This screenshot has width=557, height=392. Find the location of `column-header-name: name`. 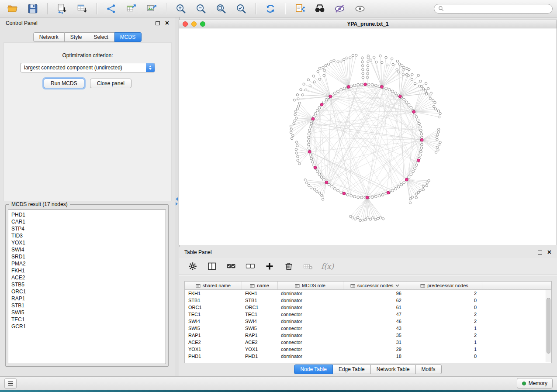

column-header-name: name is located at coordinates (259, 285).